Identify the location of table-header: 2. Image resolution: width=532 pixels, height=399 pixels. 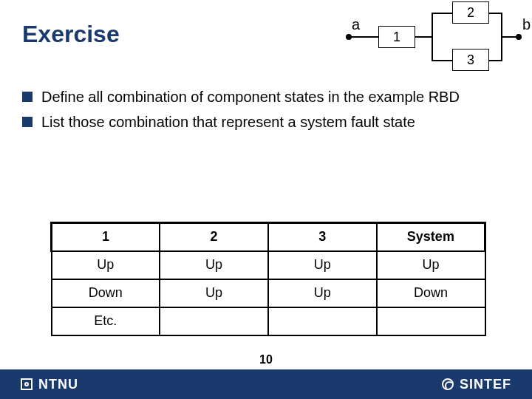
(214, 237).